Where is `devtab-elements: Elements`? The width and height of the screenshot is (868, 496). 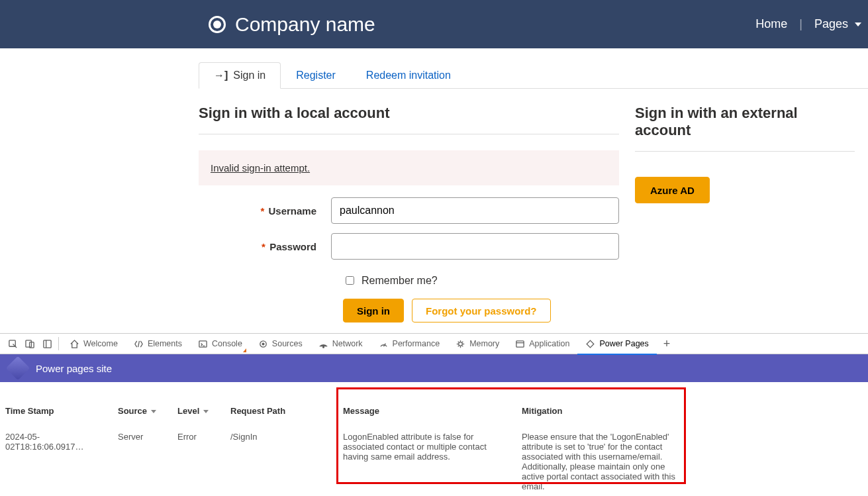 devtab-elements: Elements is located at coordinates (158, 344).